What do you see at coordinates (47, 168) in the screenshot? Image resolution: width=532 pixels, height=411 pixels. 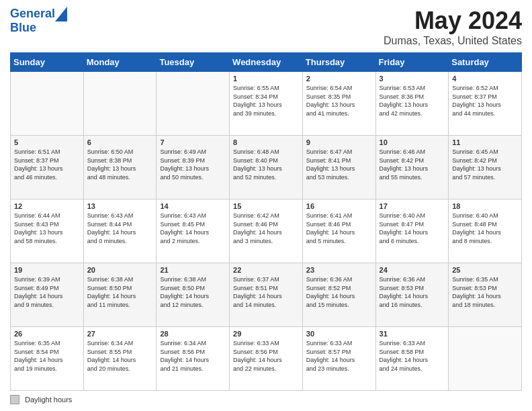 I see `calendar-cell: 5Sunrise: 6:51 AM Sunset: 8:37 PM Daylig…` at bounding box center [47, 168].